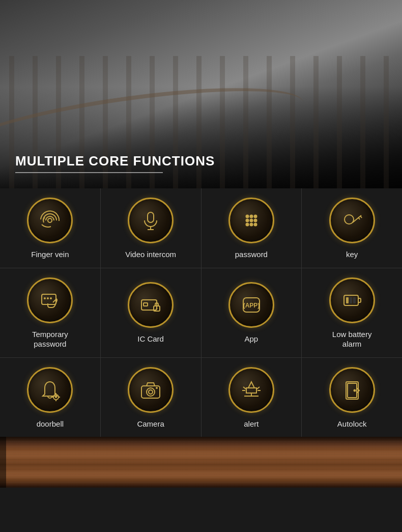  Describe the element at coordinates (352, 390) in the screenshot. I see `autolock-icon-circle` at that location.